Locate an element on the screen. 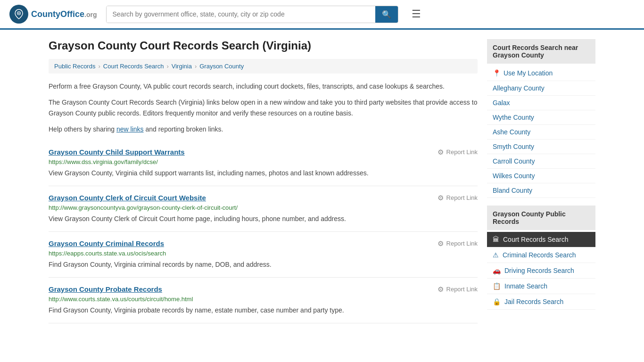 The width and height of the screenshot is (644, 362). pub-record-item: 📋Inmate Search is located at coordinates (541, 287).